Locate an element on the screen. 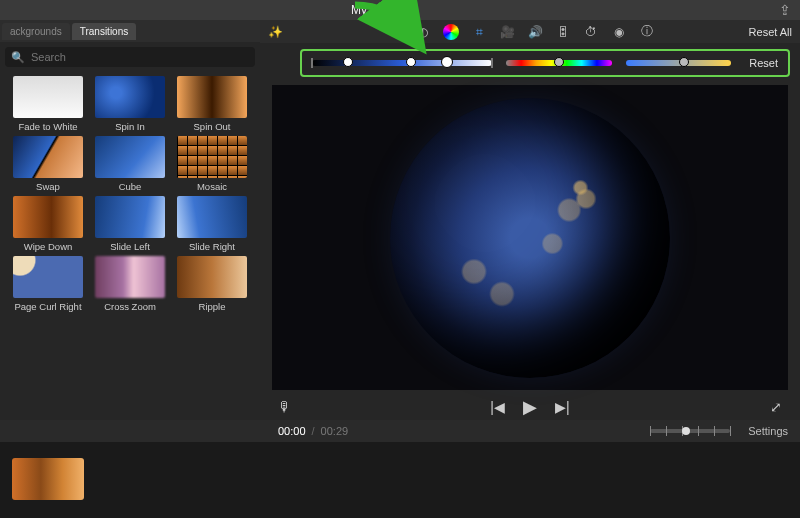 The width and height of the screenshot is (800, 518). search-icon: 🔍 is located at coordinates (18, 58).